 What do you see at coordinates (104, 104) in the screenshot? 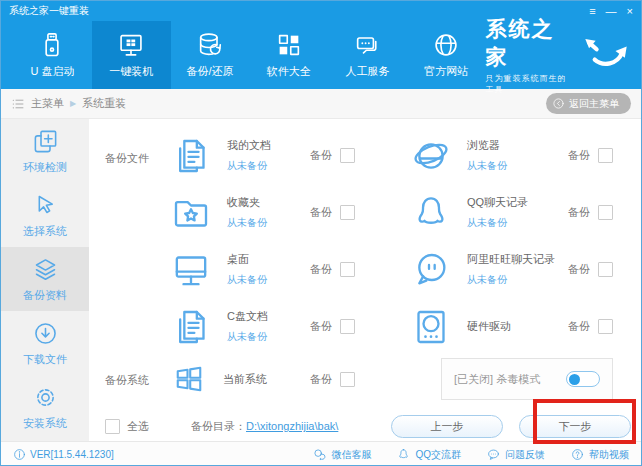
I see `breadcrumb-current: 系统重装` at bounding box center [104, 104].